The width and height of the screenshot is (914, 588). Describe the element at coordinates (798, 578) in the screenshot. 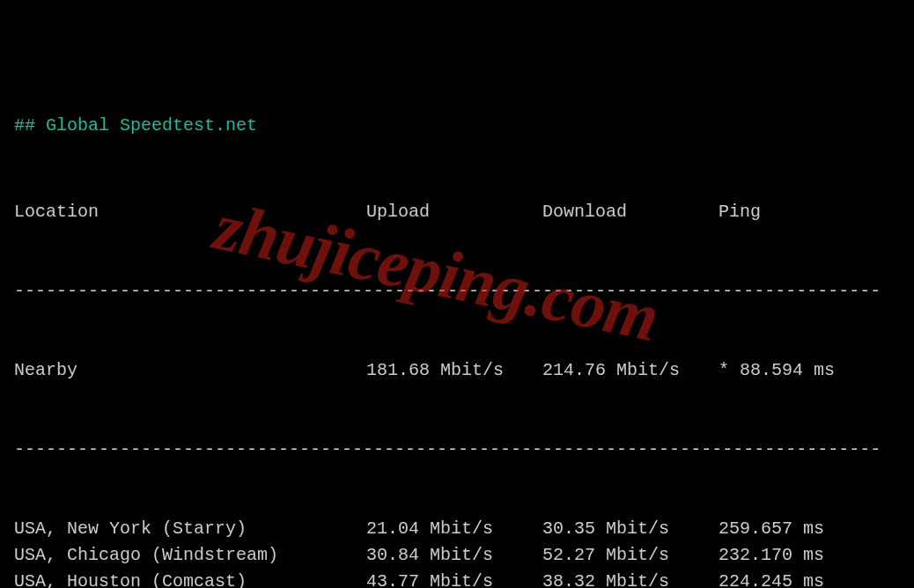

I see `cell-ping: 224.245 ms` at that location.